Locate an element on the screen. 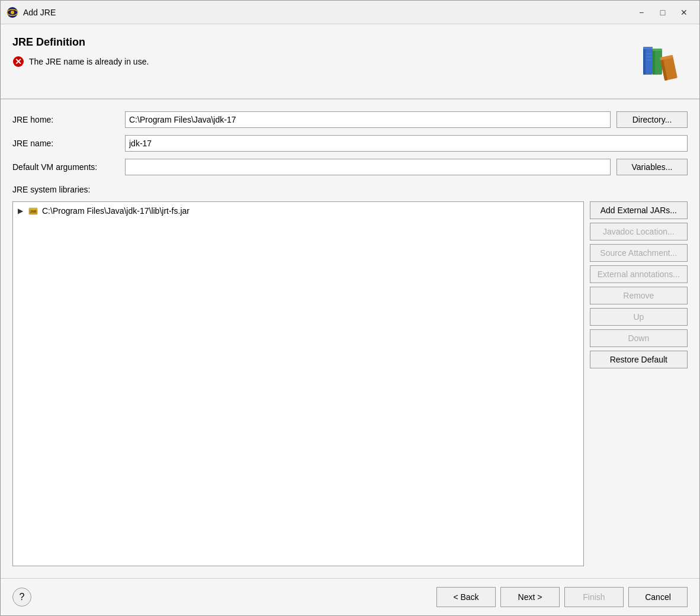 Image resolution: width=700 pixels, height=616 pixels. next-button: Next > is located at coordinates (530, 597).